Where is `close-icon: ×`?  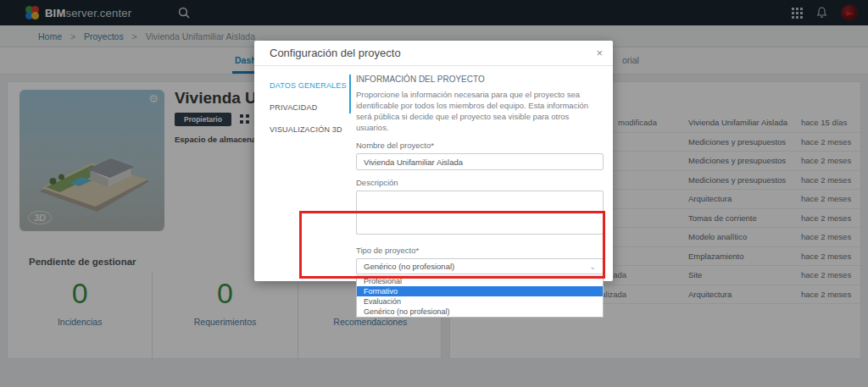 close-icon: × is located at coordinates (599, 53).